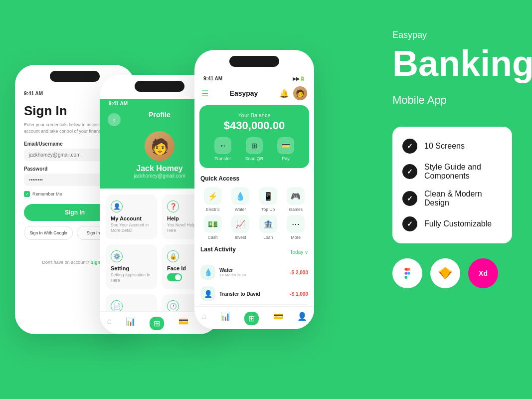 The height and width of the screenshot is (399, 532). I want to click on nav-card: 💳, so click(183, 323).